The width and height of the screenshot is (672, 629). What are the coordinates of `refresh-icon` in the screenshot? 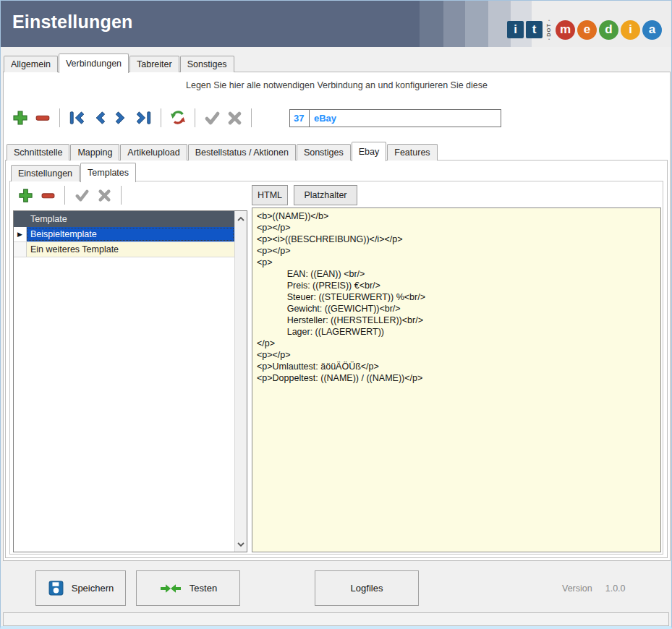 It's located at (178, 118).